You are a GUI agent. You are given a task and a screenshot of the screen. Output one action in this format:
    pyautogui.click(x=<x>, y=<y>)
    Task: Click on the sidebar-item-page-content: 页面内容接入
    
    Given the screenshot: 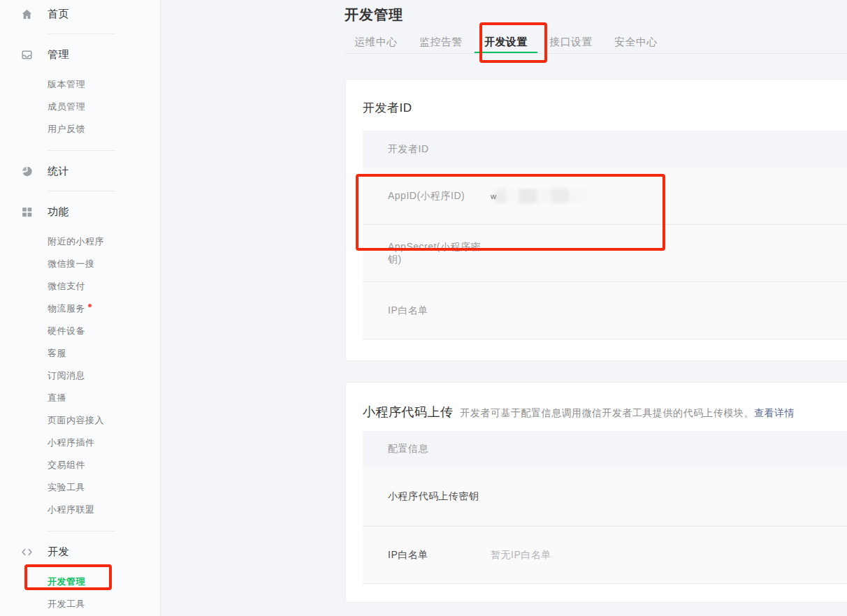 What is the action you would take?
    pyautogui.click(x=80, y=420)
    